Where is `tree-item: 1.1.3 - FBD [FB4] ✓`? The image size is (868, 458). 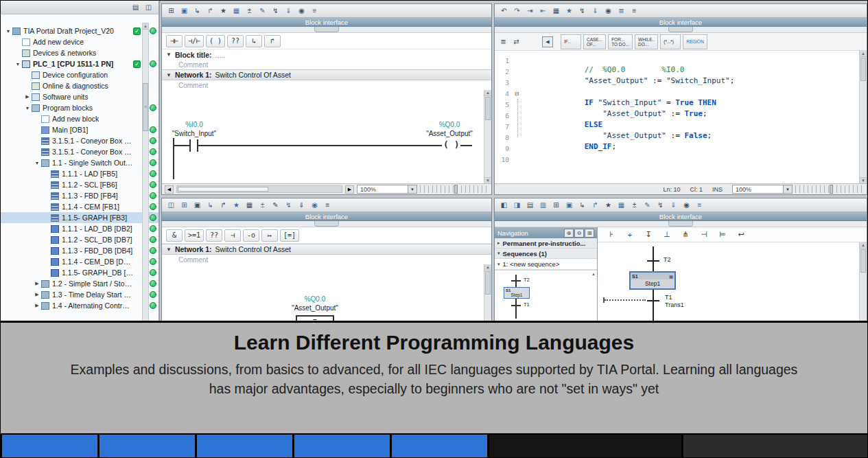
tree-item: 1.1.3 - FBD [FB4] ✓ is located at coordinates (80, 196).